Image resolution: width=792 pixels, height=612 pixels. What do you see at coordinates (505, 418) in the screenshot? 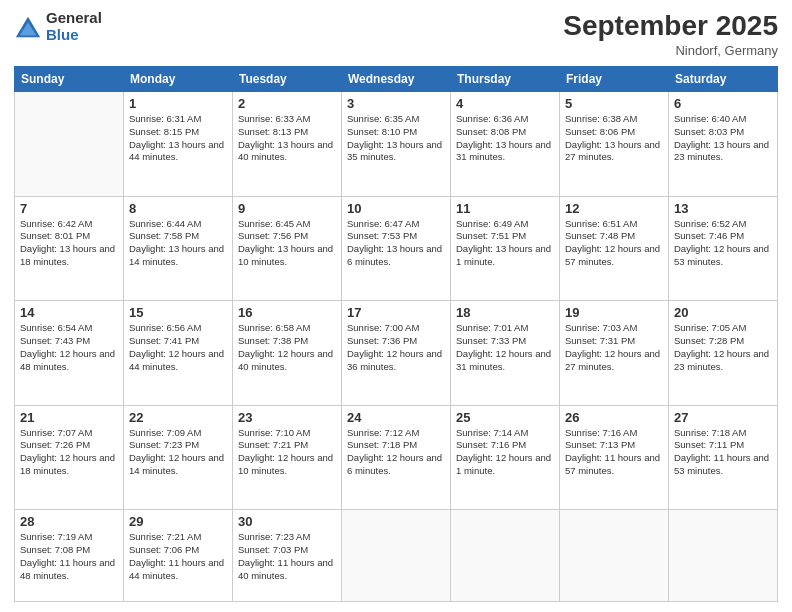
I see `day-number: 25` at bounding box center [505, 418].